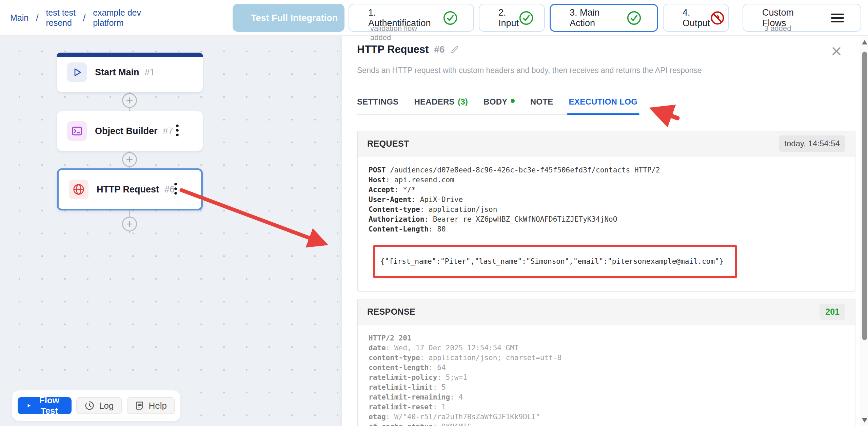 This screenshot has width=868, height=426. What do you see at coordinates (612, 200) in the screenshot?
I see `request-headers: POST /audiences/d07e8eed-8c96-426c-bc3e-…` at bounding box center [612, 200].